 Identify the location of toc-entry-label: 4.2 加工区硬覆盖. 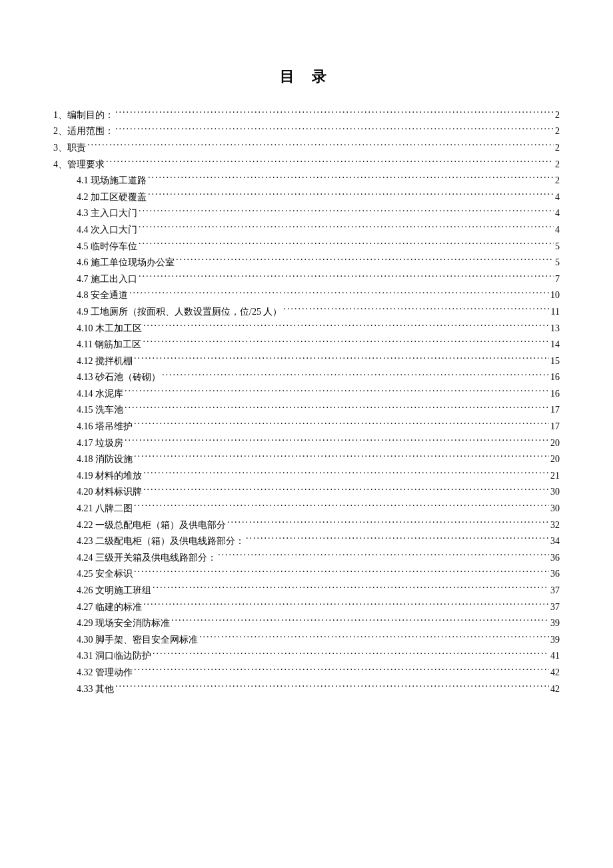
(112, 197).